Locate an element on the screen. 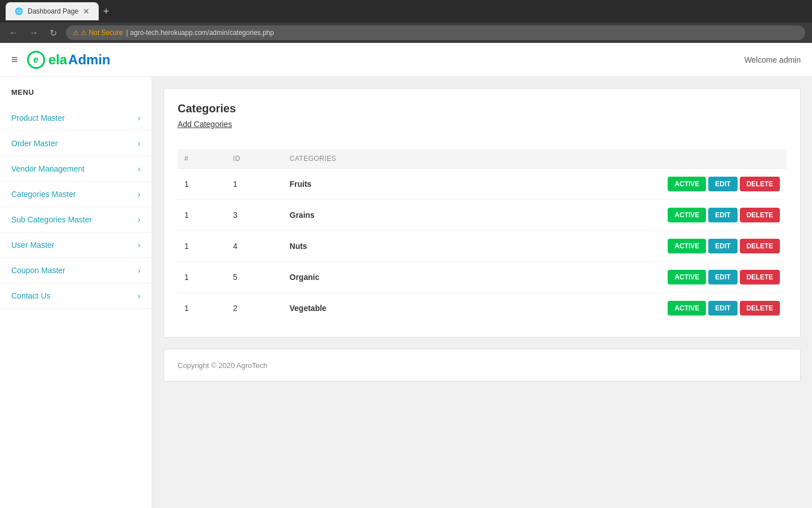 The height and width of the screenshot is (508, 812). back-button: ← is located at coordinates (14, 33).